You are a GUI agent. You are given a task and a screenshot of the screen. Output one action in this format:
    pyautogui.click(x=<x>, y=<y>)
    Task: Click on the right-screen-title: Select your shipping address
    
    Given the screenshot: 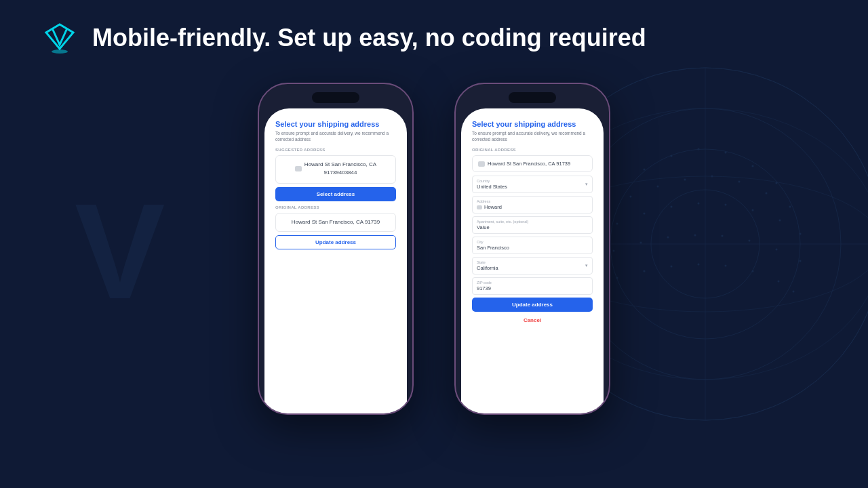 What is the action you would take?
    pyautogui.click(x=532, y=124)
    